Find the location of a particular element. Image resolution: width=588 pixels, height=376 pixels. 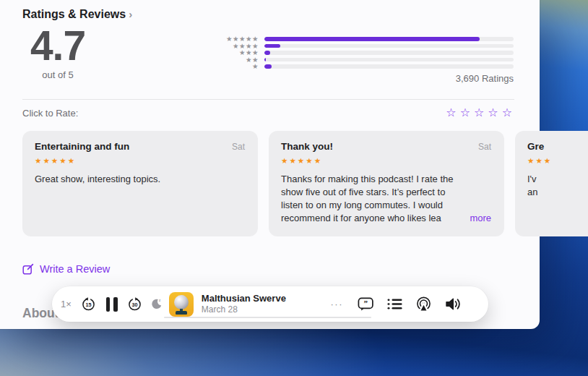

review-body-line: I'v is located at coordinates (558, 179).